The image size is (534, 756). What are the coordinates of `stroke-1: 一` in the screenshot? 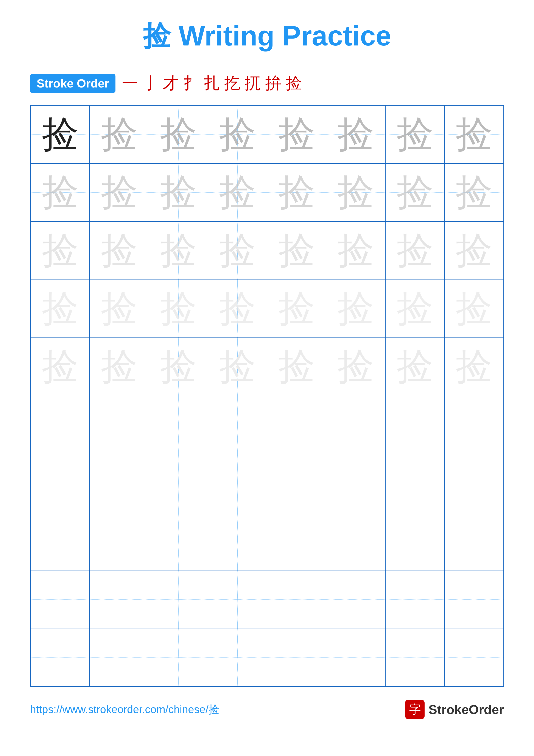 It's located at (130, 83).